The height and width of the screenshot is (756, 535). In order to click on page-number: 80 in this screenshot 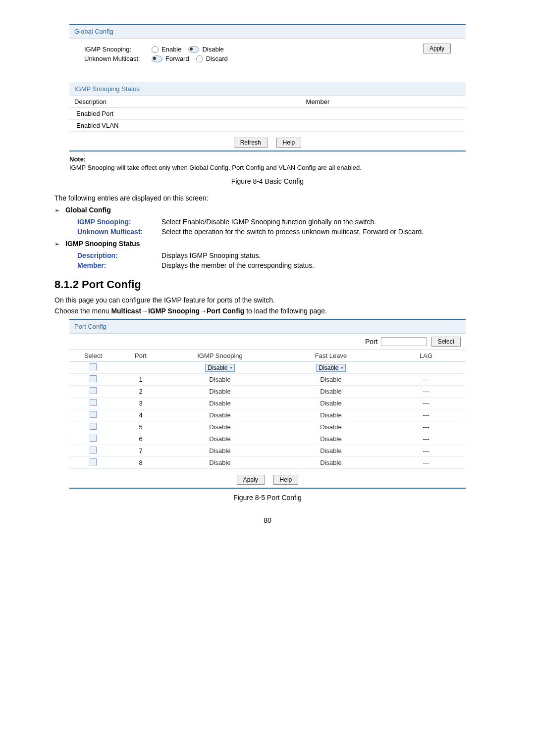, I will do `click(268, 520)`.